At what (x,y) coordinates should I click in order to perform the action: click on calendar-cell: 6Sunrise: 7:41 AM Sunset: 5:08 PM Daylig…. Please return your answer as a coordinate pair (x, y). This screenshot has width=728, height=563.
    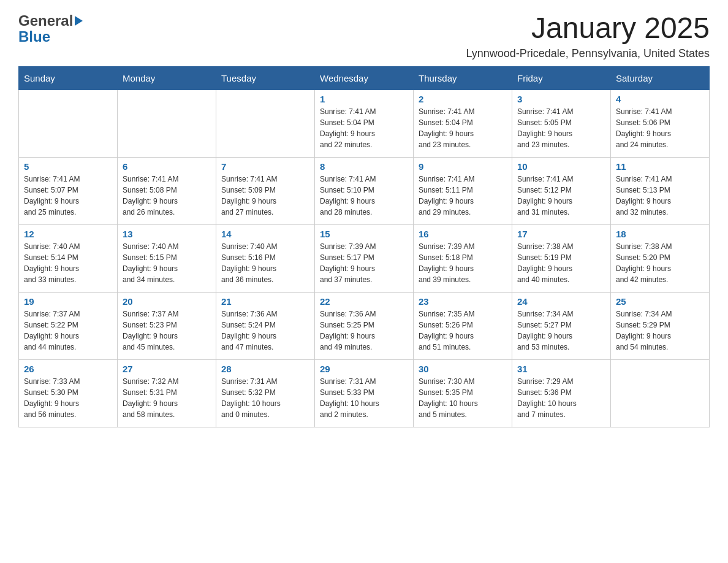
    Looking at the image, I should click on (167, 191).